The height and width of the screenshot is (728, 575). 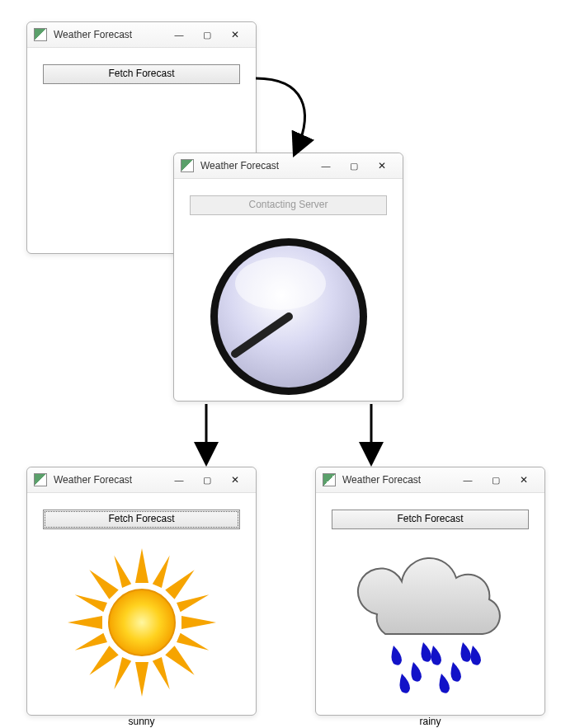 I want to click on window-rainy-result: Weather Forecast Fetch Forecast, so click(x=431, y=591).